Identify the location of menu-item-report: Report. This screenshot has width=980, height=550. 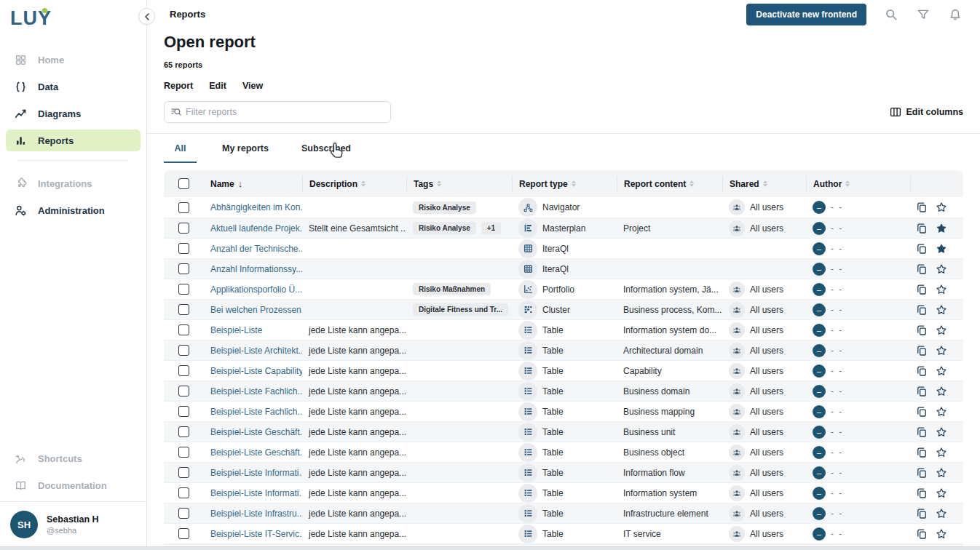
(178, 86).